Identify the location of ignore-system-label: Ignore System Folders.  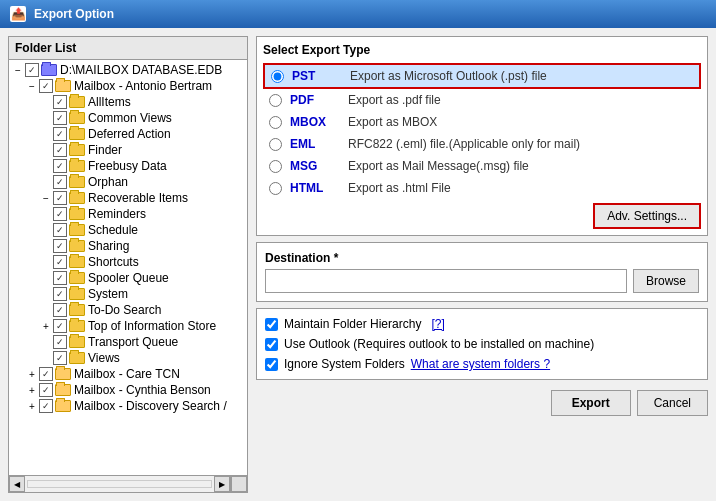
(344, 364).